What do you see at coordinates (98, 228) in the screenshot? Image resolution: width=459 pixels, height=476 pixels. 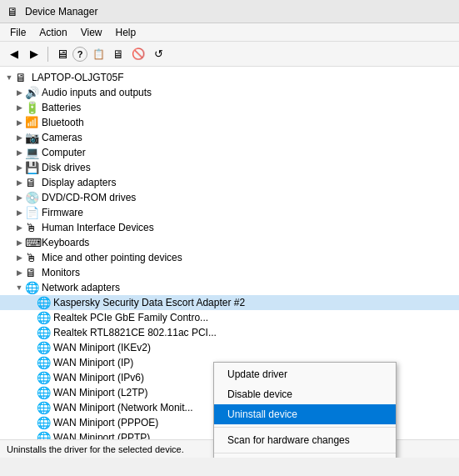 I see `item-label: Human Interface Devices` at bounding box center [98, 228].